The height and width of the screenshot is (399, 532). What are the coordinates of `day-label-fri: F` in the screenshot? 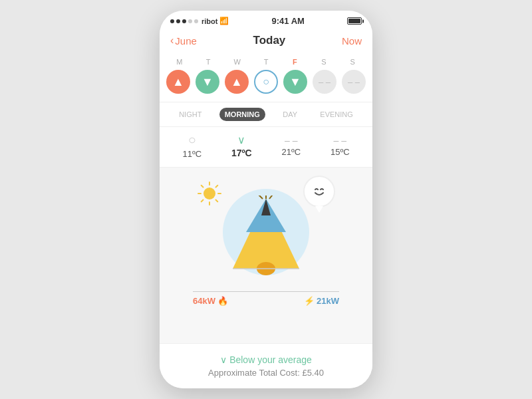 It's located at (295, 62).